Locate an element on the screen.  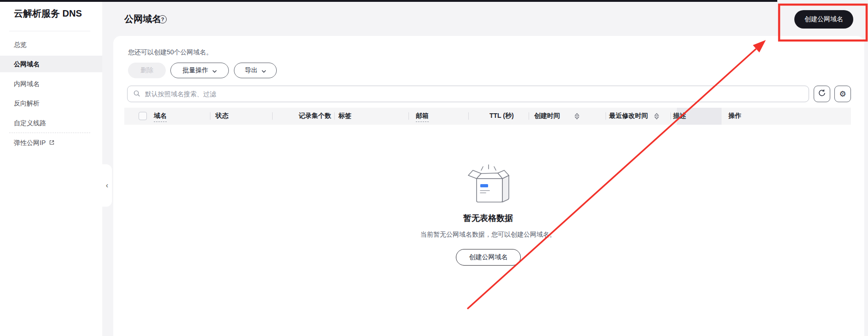
sidebar-dashed-divider is located at coordinates (50, 133).